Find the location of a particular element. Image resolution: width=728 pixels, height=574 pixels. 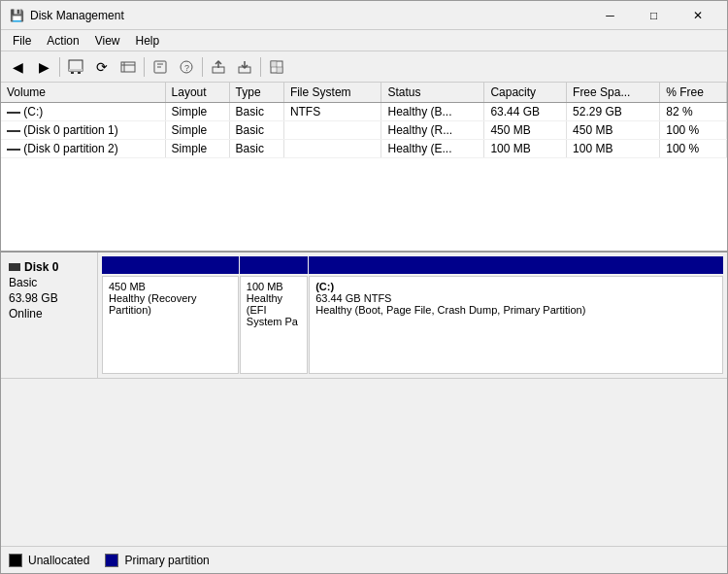

menu-bar: FileActionViewHelp is located at coordinates (364, 41).